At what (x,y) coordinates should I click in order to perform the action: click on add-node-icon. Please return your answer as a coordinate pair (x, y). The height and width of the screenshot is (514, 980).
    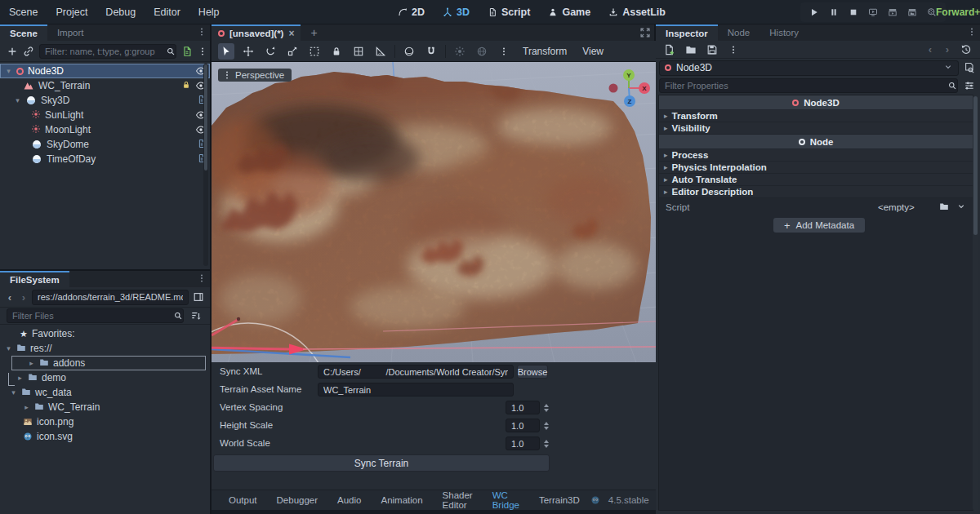
    Looking at the image, I should click on (12, 51).